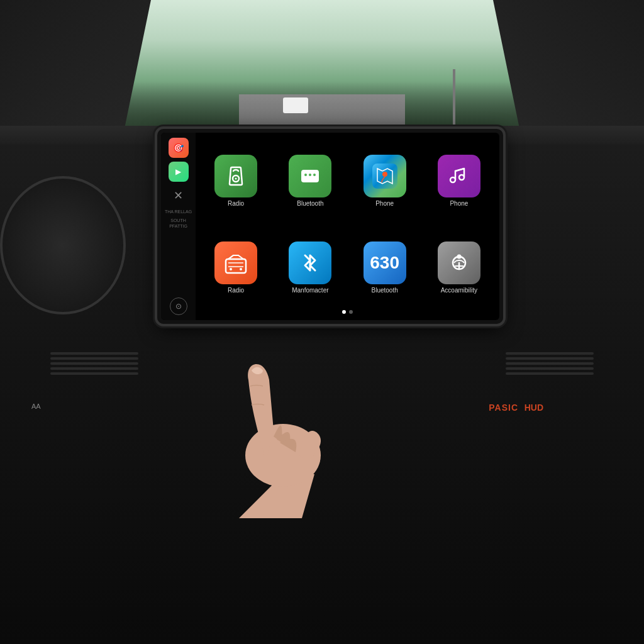 This screenshot has height=644, width=644. Describe the element at coordinates (179, 212) in the screenshot. I see `sidebar-text-1: THA RELLAG` at that location.